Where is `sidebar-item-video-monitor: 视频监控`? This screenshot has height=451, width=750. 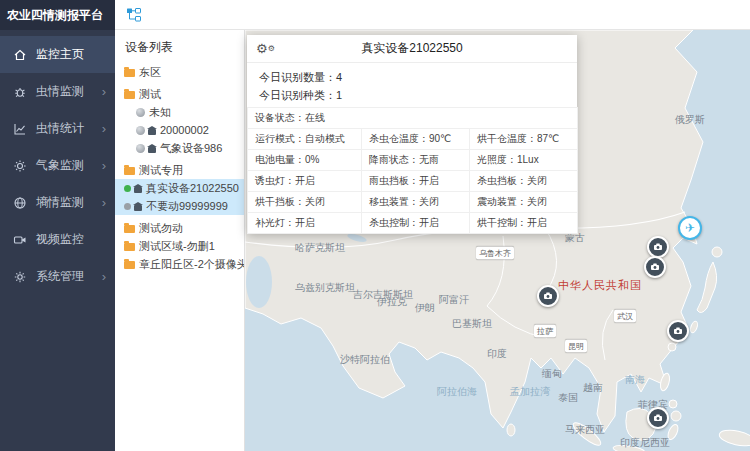
sidebar-item-video-monitor: 视频监控 is located at coordinates (58, 240).